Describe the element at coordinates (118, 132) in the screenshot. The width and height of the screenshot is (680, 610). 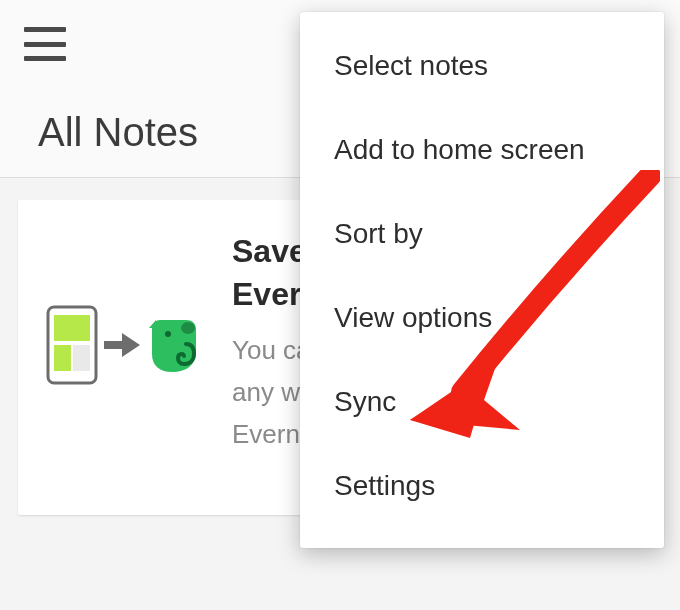
I see `page-title: All Notes` at that location.